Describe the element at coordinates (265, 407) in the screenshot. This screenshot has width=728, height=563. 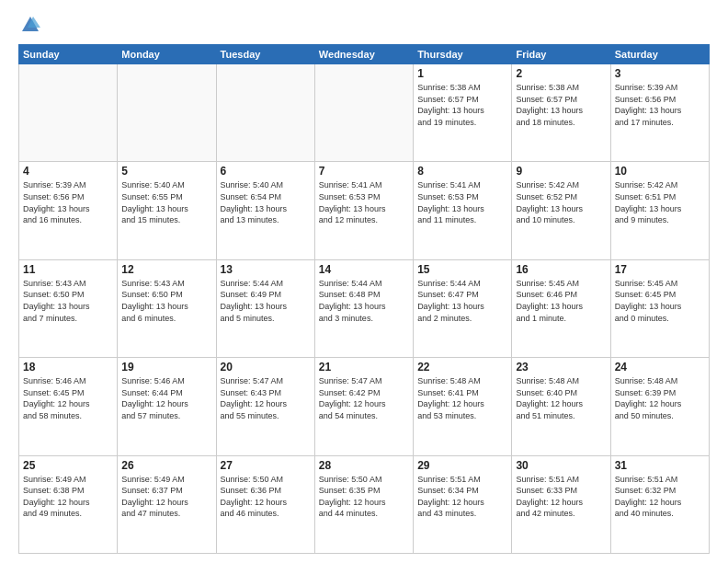
I see `table-row: 20Sunrise: 5:47 AM Sunset: 6:43 PM Dayli…` at that location.